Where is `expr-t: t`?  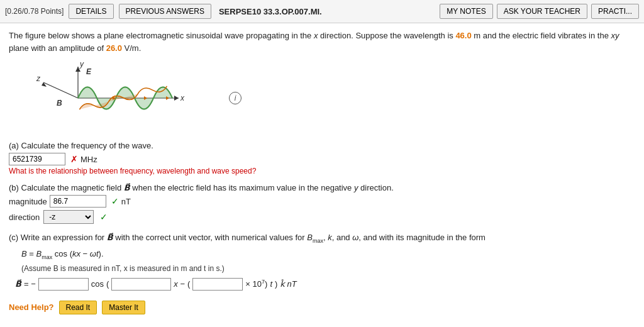 expr-t: t is located at coordinates (271, 284).